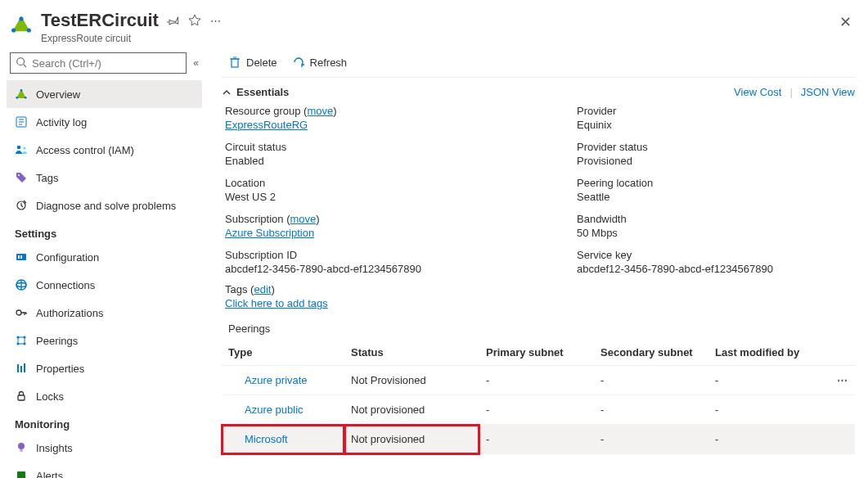 This screenshot has width=868, height=478. What do you see at coordinates (50, 396) in the screenshot?
I see `sidebar-item-label: Locks` at bounding box center [50, 396].